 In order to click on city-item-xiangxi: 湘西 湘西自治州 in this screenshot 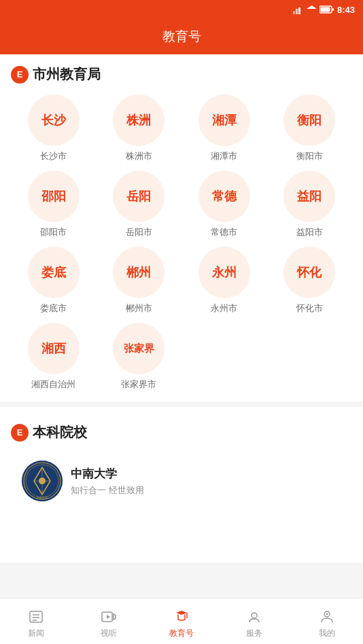, I will do `click(54, 357)`.